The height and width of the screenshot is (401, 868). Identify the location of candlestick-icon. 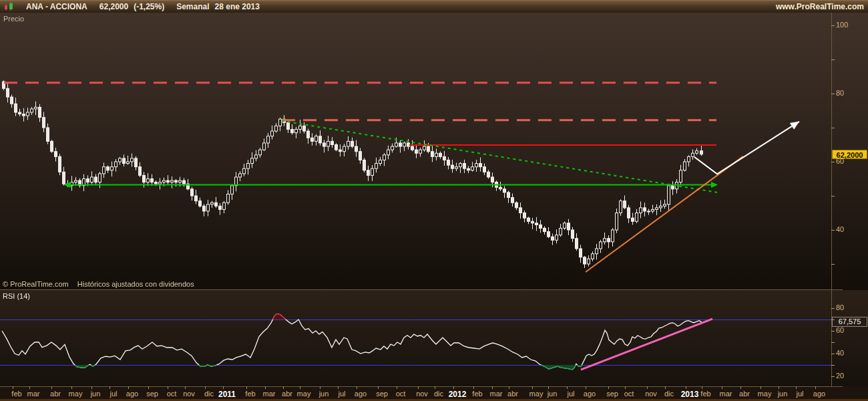
(9, 7).